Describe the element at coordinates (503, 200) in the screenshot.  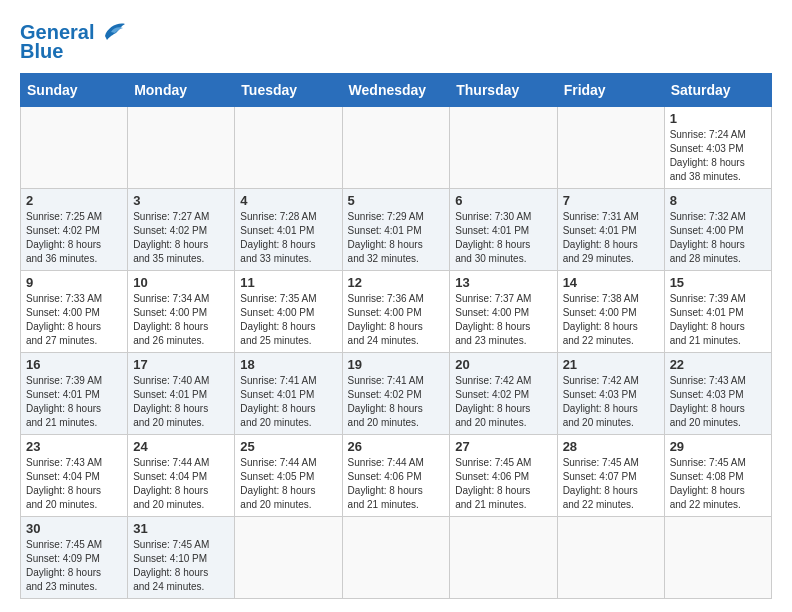
I see `day-number: 6` at that location.